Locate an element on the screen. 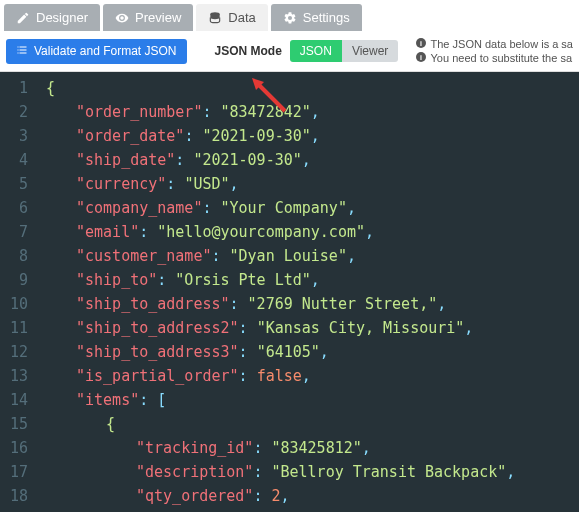 This screenshot has height=512, width=579. tab-label: Settings is located at coordinates (326, 18).